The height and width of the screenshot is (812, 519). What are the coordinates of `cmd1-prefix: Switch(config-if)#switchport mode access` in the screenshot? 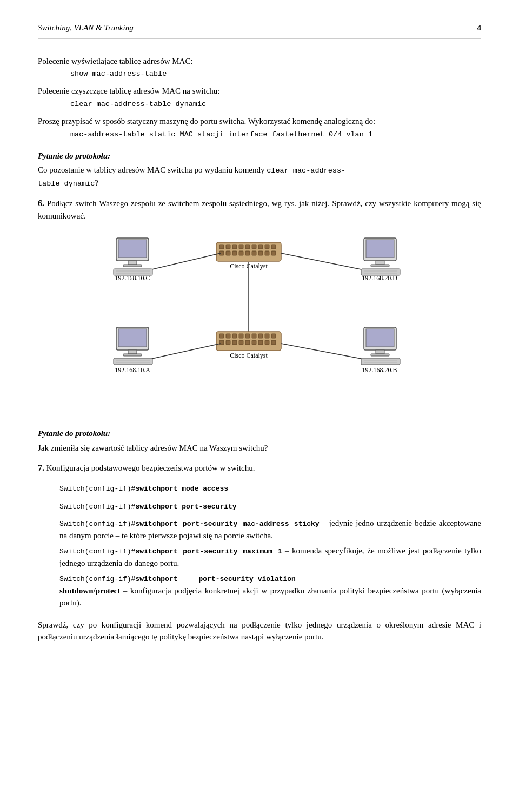 It's located at (144, 489).